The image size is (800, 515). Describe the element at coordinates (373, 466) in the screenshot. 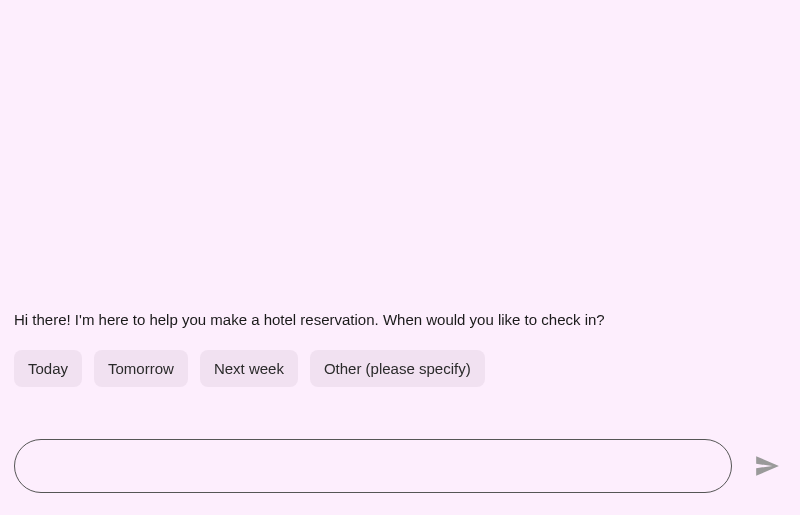

I see `message-input` at that location.